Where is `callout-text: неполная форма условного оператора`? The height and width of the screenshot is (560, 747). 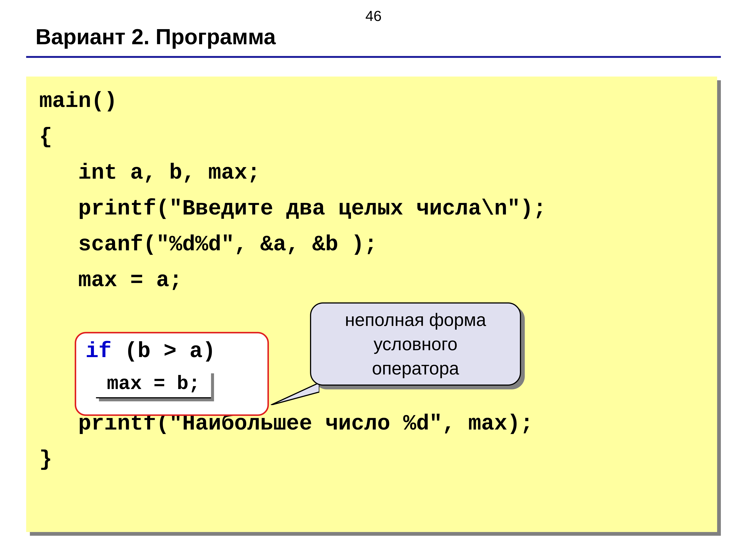
callout-text: неполная форма условного оператора is located at coordinates (415, 344).